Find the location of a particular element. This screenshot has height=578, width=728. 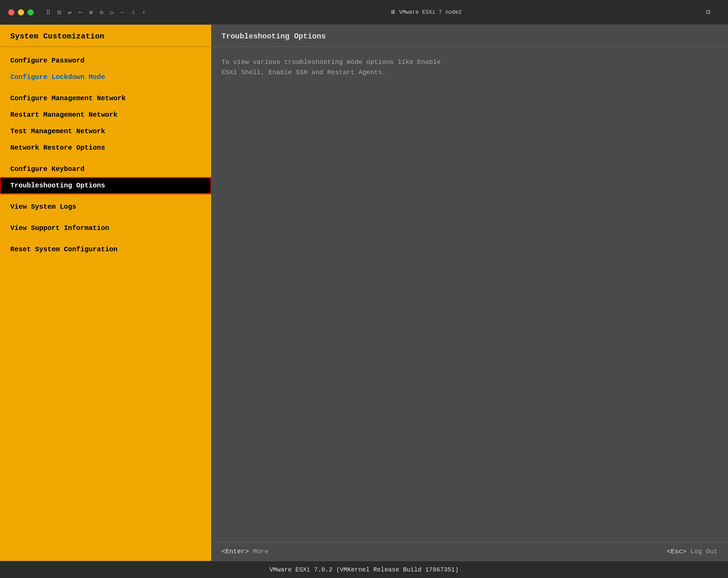

fullscreen-icon: ⧉ is located at coordinates (708, 12).